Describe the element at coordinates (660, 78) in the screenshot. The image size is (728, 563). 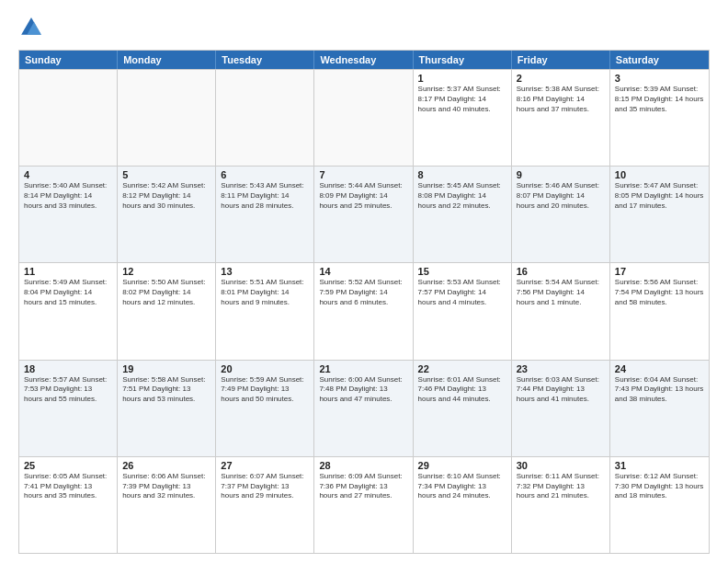
I see `day-number: 3` at that location.